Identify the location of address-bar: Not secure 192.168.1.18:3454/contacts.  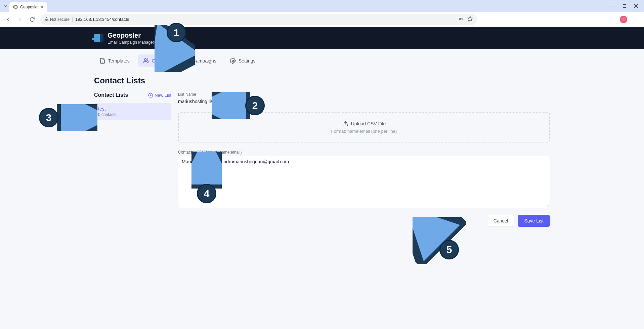
(259, 19).